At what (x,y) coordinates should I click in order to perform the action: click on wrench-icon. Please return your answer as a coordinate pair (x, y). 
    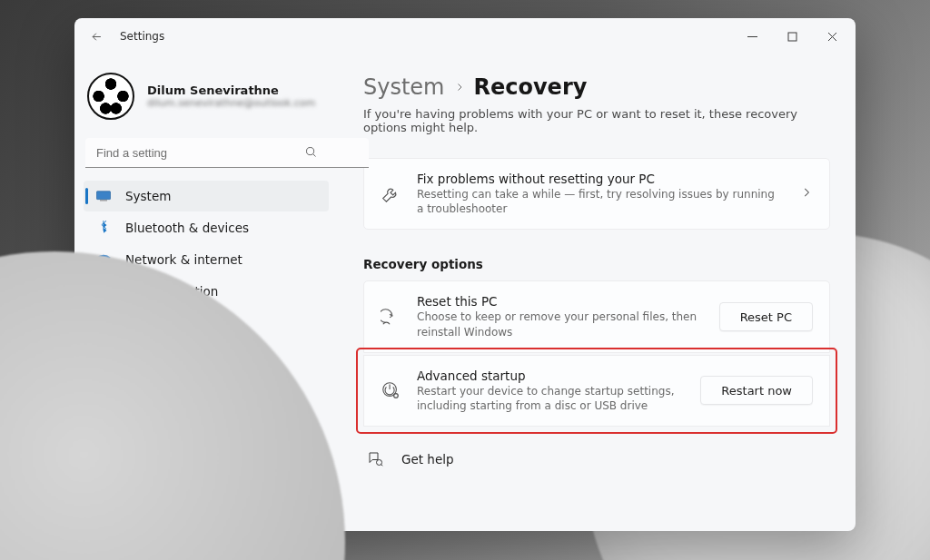
    Looking at the image, I should click on (391, 194).